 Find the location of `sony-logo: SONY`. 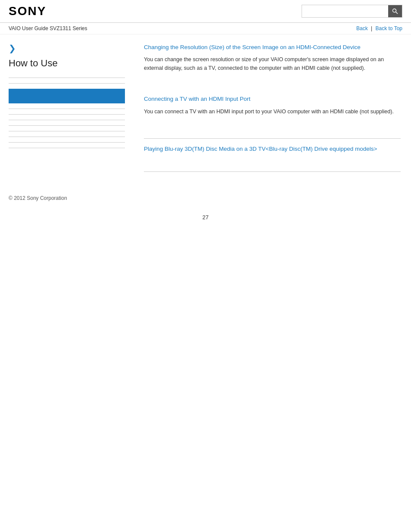

sony-logo: SONY is located at coordinates (28, 11).